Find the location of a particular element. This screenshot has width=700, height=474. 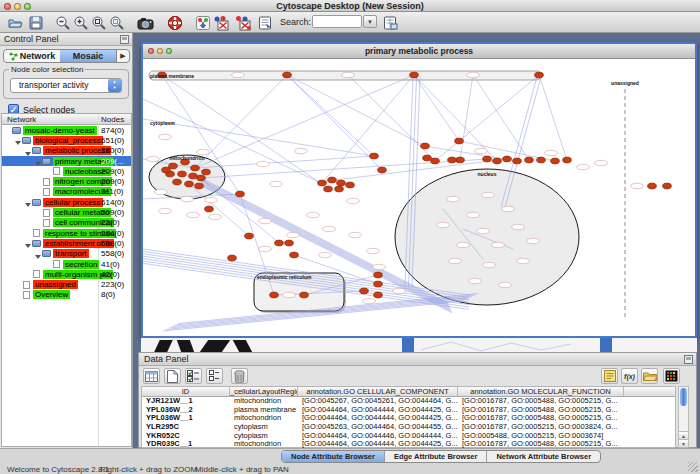

annotation-pad-icon is located at coordinates (610, 376).